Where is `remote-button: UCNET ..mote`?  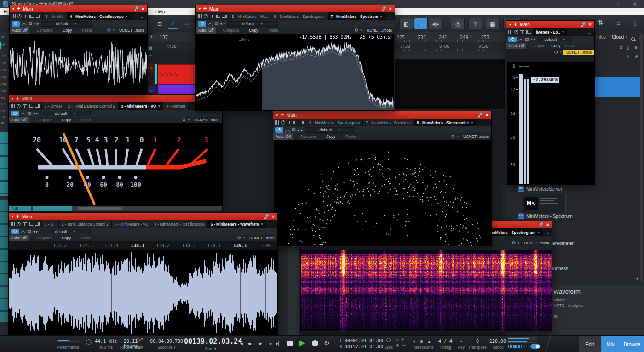 remote-button: UCNET ..mote is located at coordinates (579, 52).